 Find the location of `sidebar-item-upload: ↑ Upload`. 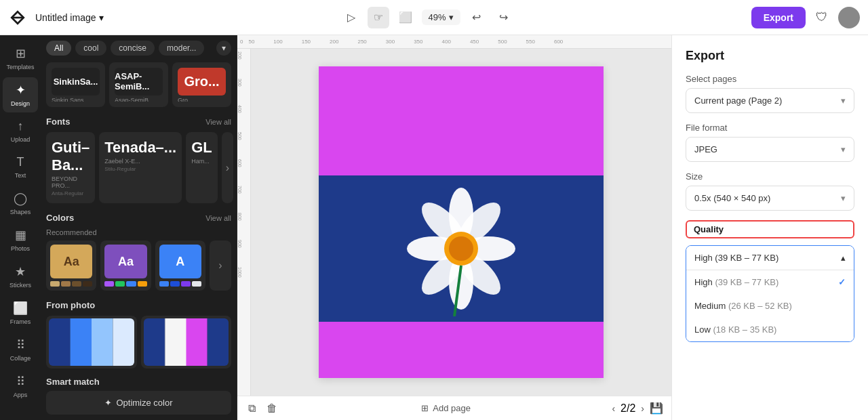

sidebar-item-upload: ↑ Upload is located at coordinates (20, 131).